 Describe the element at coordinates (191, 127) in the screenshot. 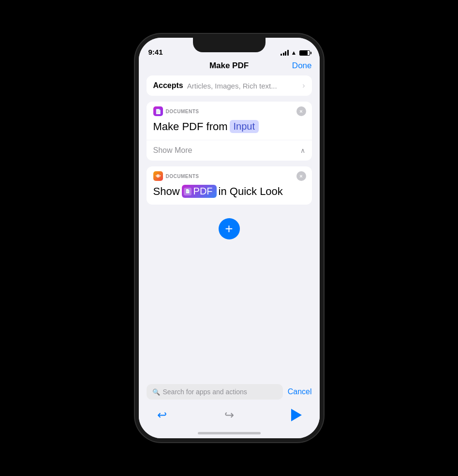

I see `card1-text-before: Make PDF from` at that location.